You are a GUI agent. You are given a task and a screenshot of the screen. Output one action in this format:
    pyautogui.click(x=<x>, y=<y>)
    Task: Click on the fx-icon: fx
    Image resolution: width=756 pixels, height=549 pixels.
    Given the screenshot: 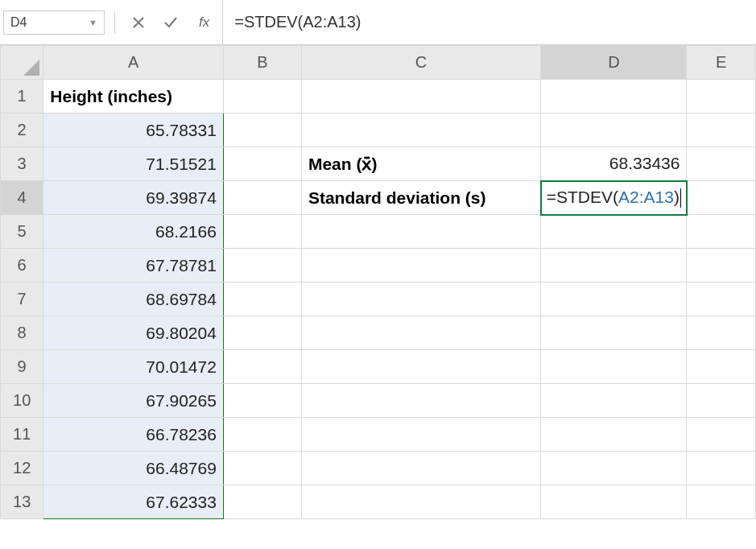 What is the action you would take?
    pyautogui.click(x=204, y=23)
    